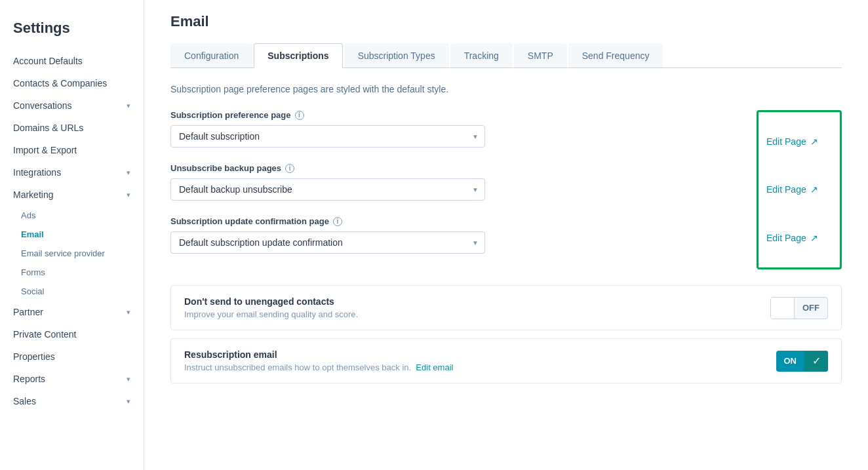 This screenshot has height=470, width=868. What do you see at coordinates (458, 128) in the screenshot?
I see `subscription-preference-page-group: Subscription preference page i Default s…` at bounding box center [458, 128].